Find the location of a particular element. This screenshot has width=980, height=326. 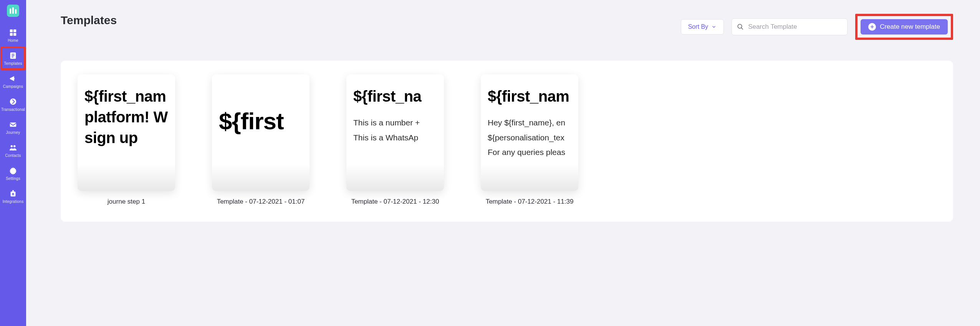

sidebar-item-campaigns: Campaigns is located at coordinates (13, 81).